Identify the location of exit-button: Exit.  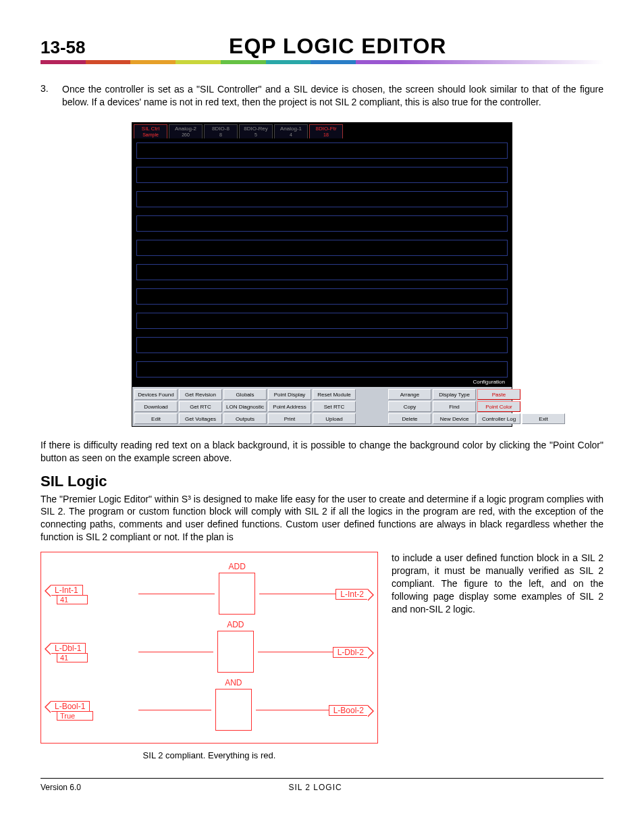
(543, 419).